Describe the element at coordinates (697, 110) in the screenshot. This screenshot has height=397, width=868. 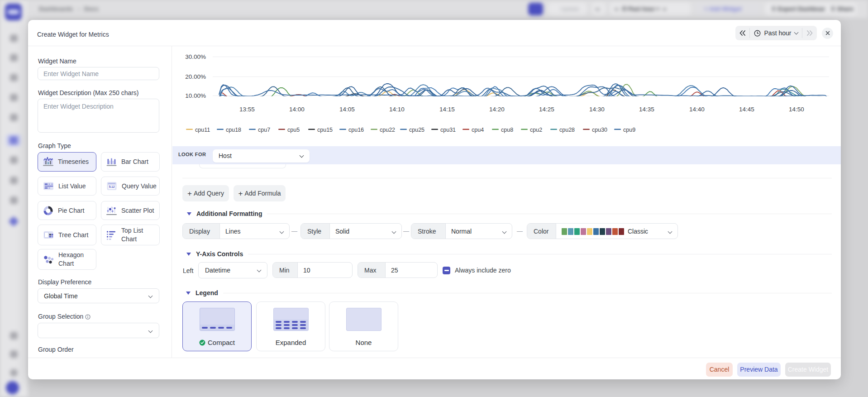
I see `svg-text: 14:40` at that location.